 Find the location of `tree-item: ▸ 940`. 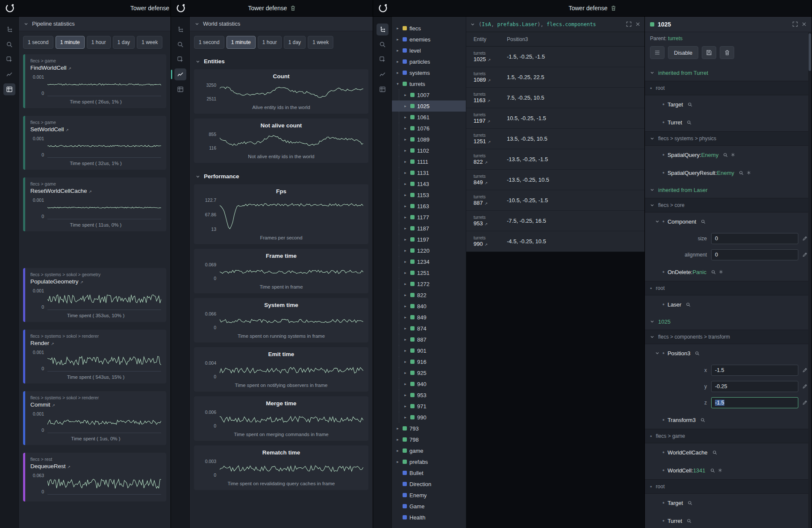

tree-item: ▸ 940 is located at coordinates (429, 384).